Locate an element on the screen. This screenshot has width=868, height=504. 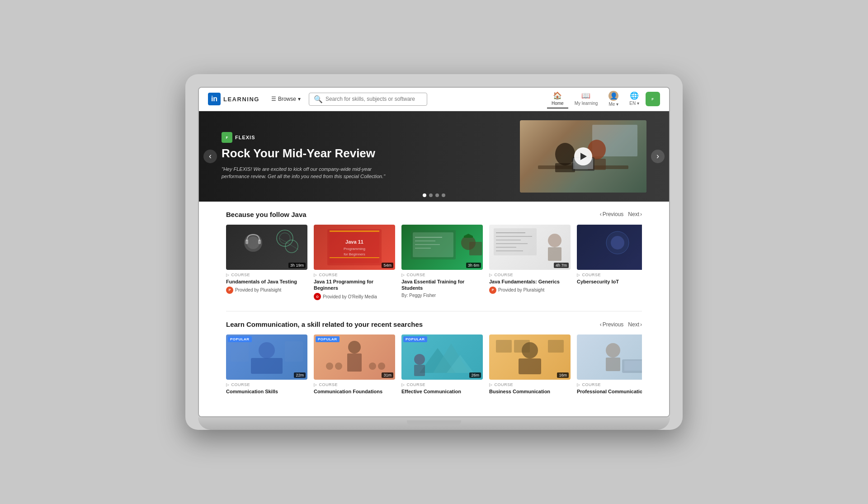
course-type-4: ▷ COURSE is located at coordinates (530, 275).